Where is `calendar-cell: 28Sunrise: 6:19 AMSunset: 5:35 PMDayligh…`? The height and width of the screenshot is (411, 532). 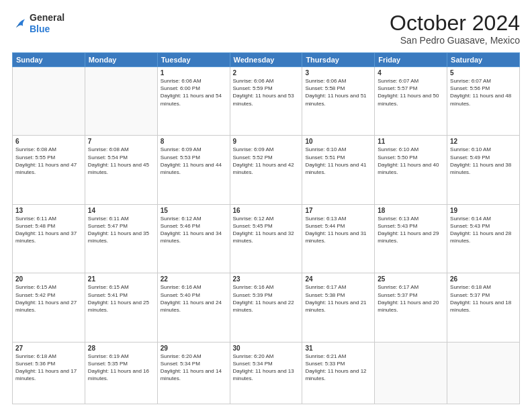
calendar-cell: 28Sunrise: 6:19 AMSunset: 5:35 PMDayligh… is located at coordinates (121, 373).